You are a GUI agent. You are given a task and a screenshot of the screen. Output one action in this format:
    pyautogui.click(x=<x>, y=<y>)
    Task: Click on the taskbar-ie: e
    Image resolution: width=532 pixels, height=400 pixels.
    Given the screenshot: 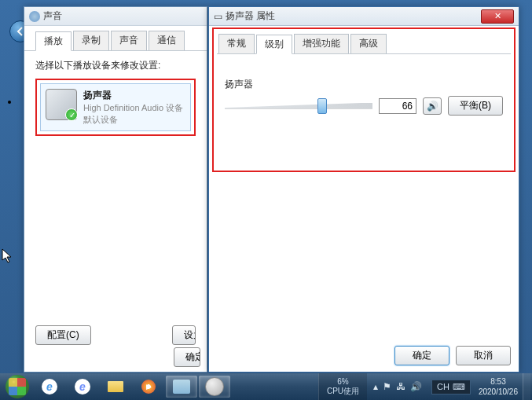 What is the action you would take?
    pyautogui.click(x=50, y=387)
    